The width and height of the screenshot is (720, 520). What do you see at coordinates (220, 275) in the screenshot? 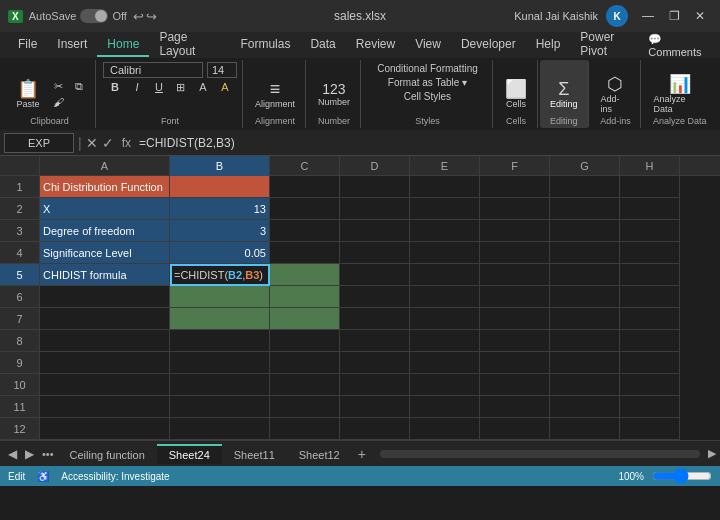
I see `cell-b5: =CHIDIST(B2,B3)` at bounding box center [220, 275].